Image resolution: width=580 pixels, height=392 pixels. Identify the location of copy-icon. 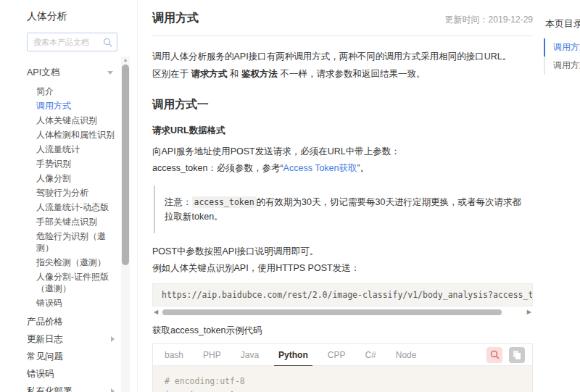
(517, 355).